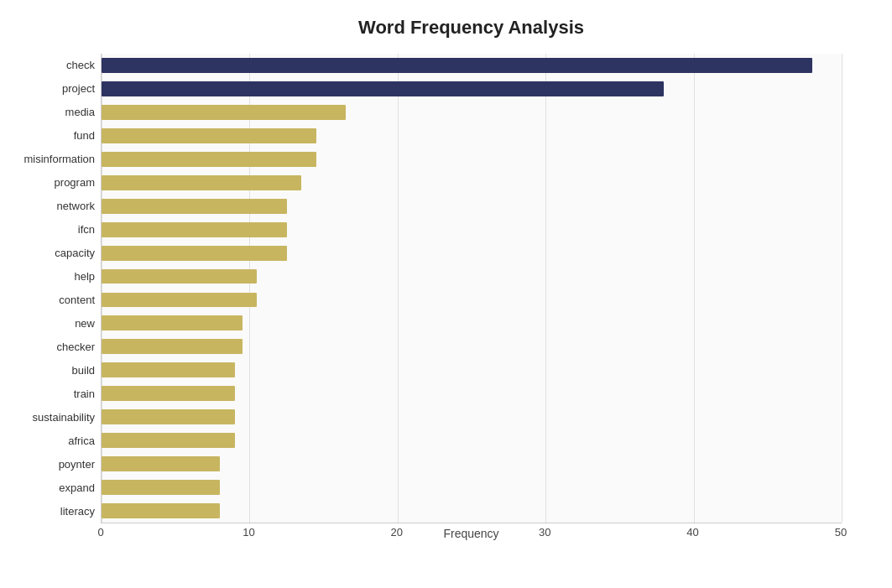  I want to click on x-axis-title: Frequency, so click(472, 533).